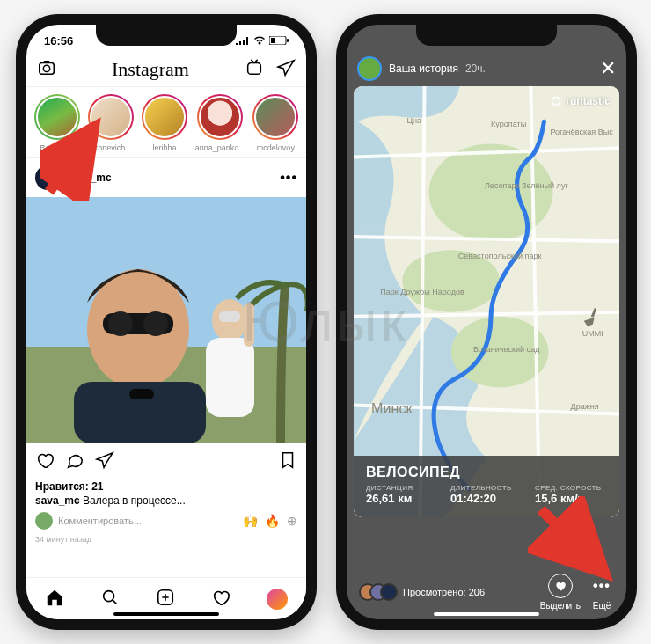  Describe the element at coordinates (56, 123) in the screenshot. I see `story-your-story: Ваша и...` at that location.